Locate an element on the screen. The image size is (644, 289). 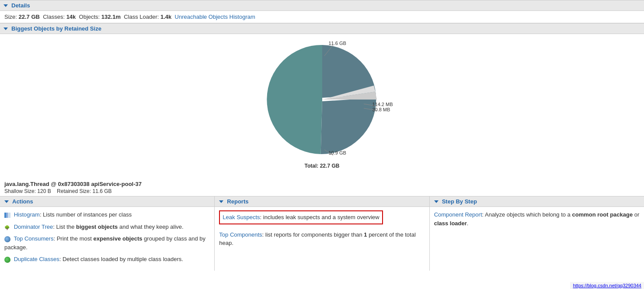
biggest-objects-section-header: Biggest Objects by Retained Size is located at coordinates (322, 29).